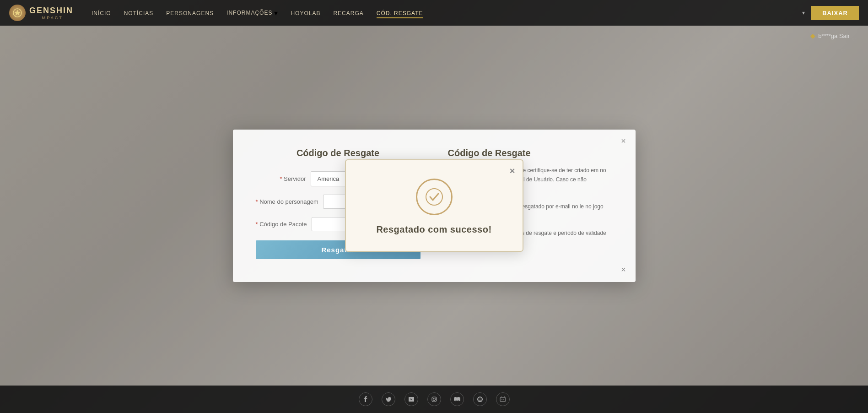 This screenshot has height=413, width=868. Describe the element at coordinates (503, 399) in the screenshot. I see `footer-bilibili-icon` at that location.